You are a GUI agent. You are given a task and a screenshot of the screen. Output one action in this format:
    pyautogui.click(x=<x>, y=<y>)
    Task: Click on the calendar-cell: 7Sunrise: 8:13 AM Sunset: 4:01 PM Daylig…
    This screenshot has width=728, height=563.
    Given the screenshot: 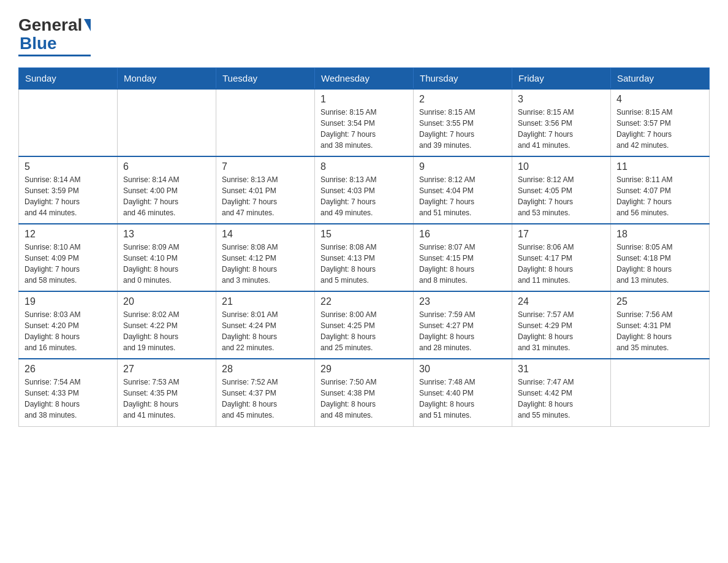 What is the action you would take?
    pyautogui.click(x=266, y=190)
    